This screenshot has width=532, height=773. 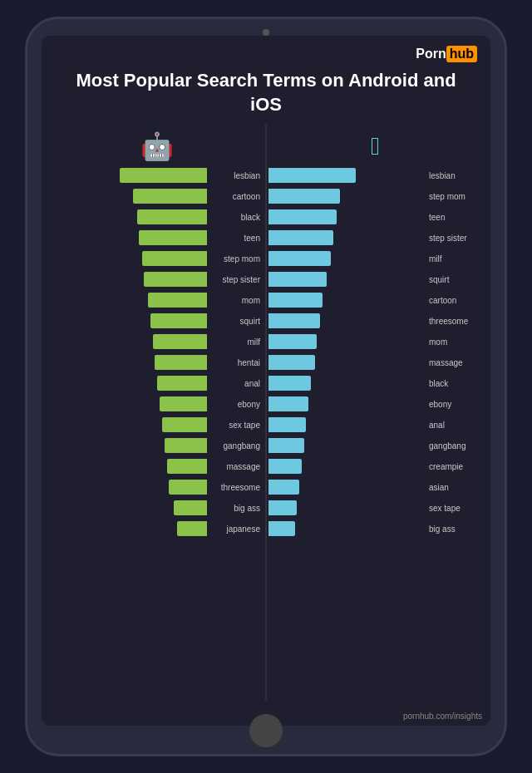 What do you see at coordinates (376, 279) in the screenshot?
I see `ios-bar-row: squirt` at bounding box center [376, 279].